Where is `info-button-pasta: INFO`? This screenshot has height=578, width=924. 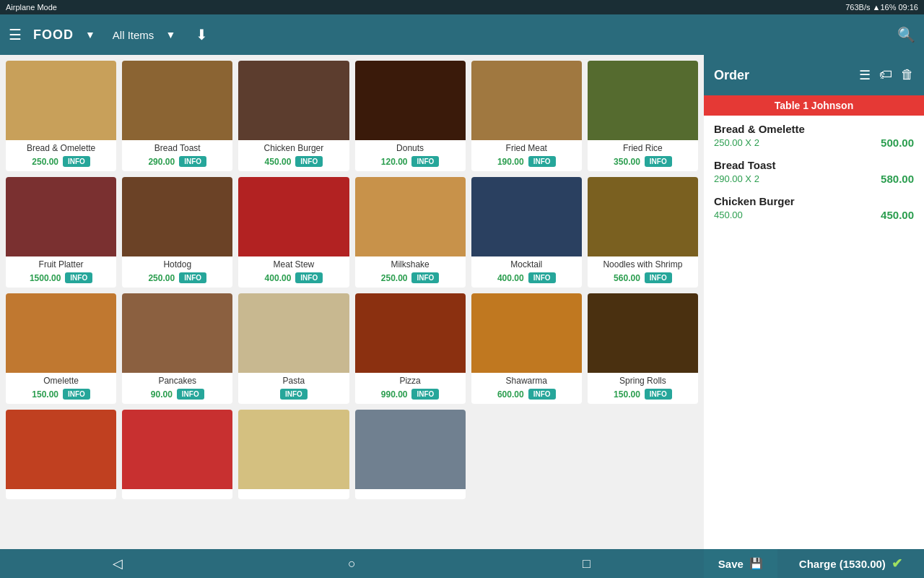 info-button-pasta: INFO is located at coordinates (294, 394).